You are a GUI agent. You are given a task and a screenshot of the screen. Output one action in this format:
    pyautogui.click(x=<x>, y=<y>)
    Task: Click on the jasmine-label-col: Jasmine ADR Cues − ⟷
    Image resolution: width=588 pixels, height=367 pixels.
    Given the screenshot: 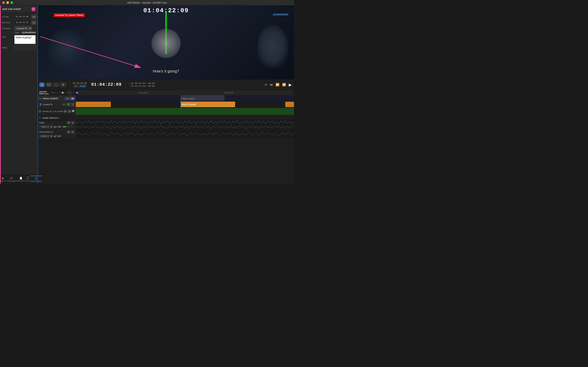 What is the action you would take?
    pyautogui.click(x=58, y=93)
    